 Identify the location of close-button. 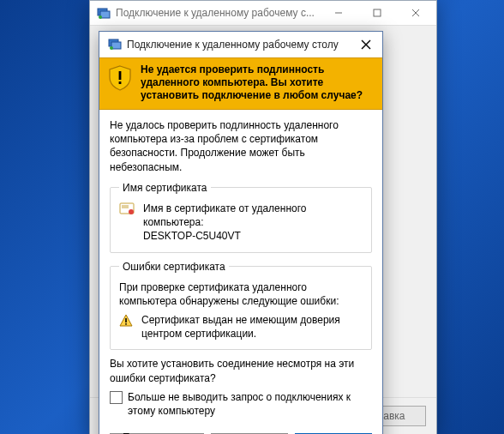
(415, 13).